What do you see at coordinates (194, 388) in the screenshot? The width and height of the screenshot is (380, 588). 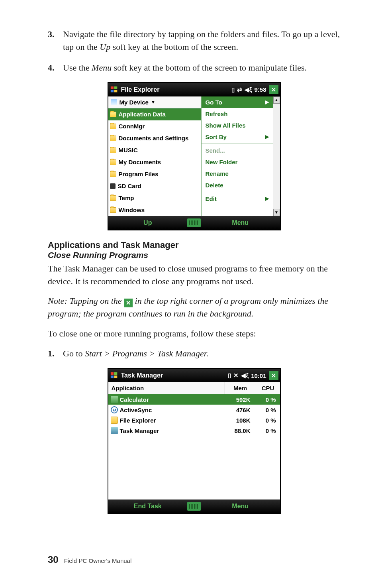 I see `column-header-row: Application Mem CPU` at bounding box center [194, 388].